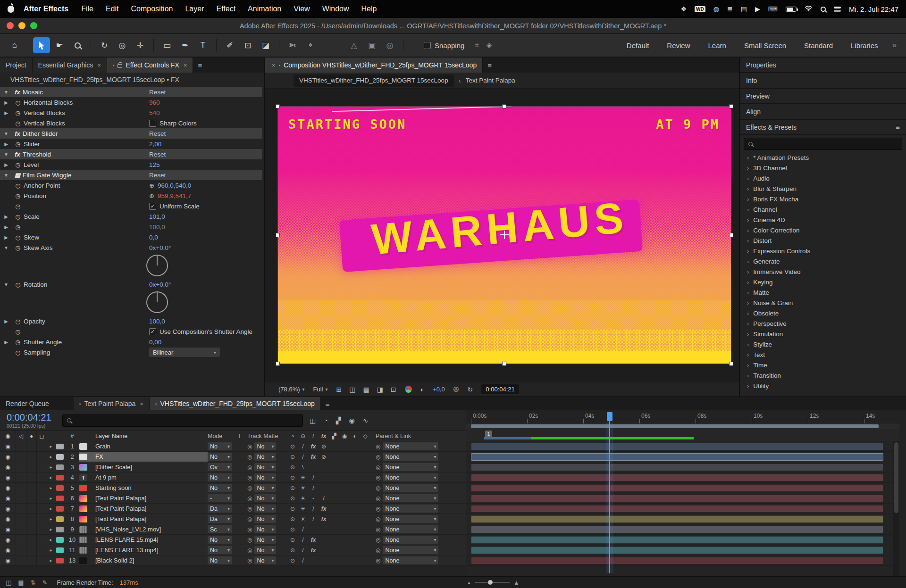 This screenshot has width=906, height=588. I want to click on resolution-dropdown: Full ▾, so click(321, 389).